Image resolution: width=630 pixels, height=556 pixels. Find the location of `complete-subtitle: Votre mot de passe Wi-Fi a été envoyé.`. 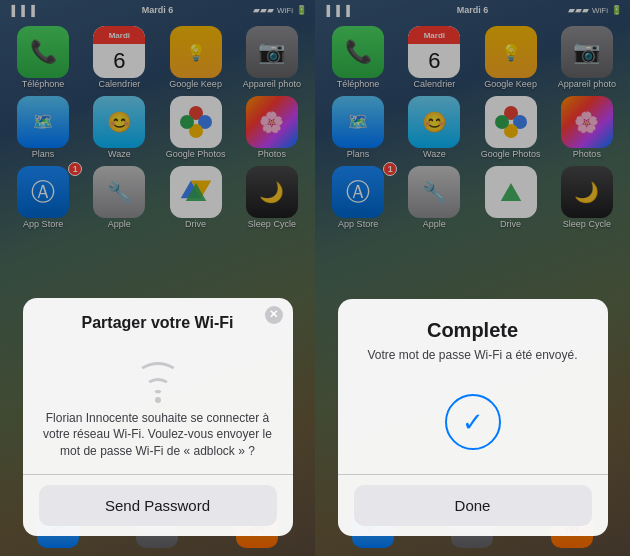

complete-subtitle: Votre mot de passe Wi-Fi a été envoyé. is located at coordinates (473, 363).